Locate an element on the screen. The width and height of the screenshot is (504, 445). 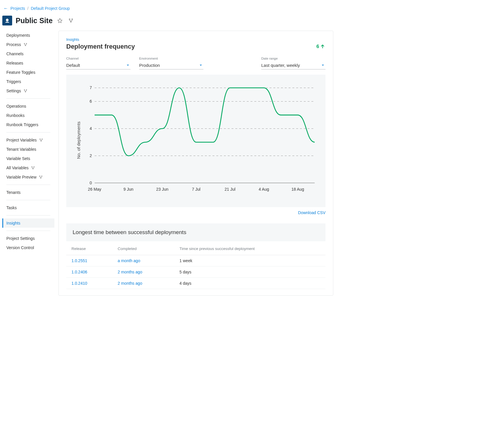
sidebar-item-releases: Releases is located at coordinates (28, 63).